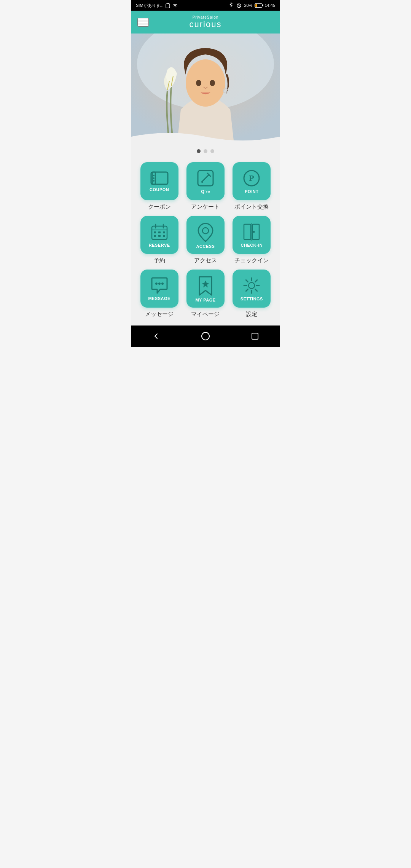 Image resolution: width=411 pixels, height=868 pixels. I want to click on menu-item-point: P POINT ポイント交換, so click(252, 187).